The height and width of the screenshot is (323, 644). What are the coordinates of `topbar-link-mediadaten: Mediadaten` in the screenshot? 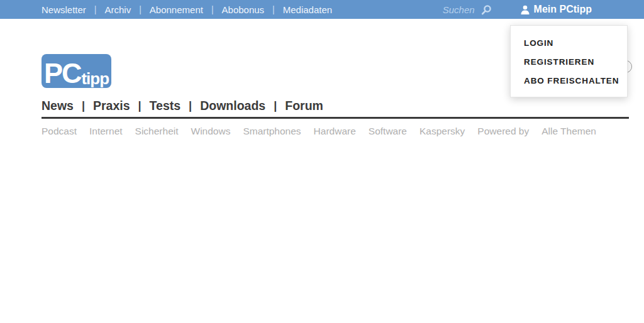 It's located at (308, 10).